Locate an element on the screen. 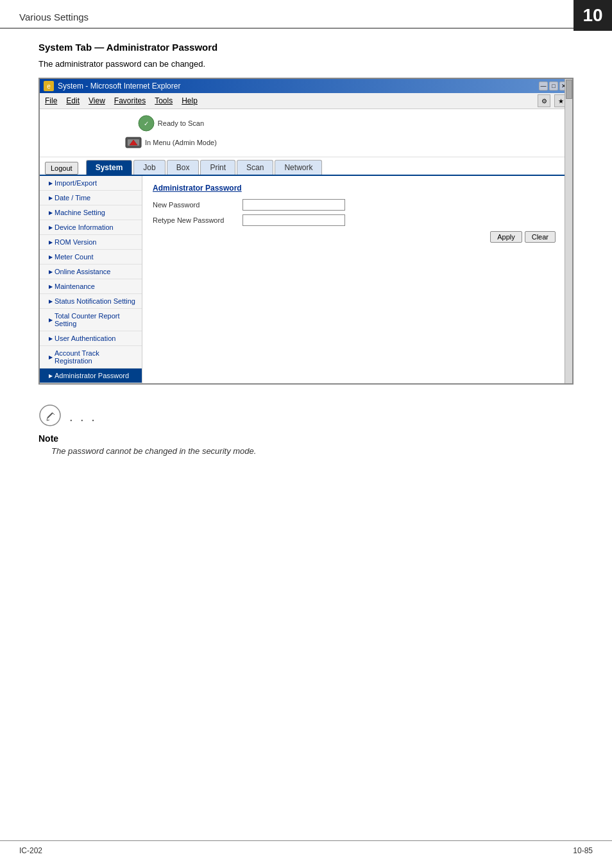 This screenshot has height=868, width=612. status-area: ✓ Ready to Scan In Menu (Admin Mode) is located at coordinates (306, 134).